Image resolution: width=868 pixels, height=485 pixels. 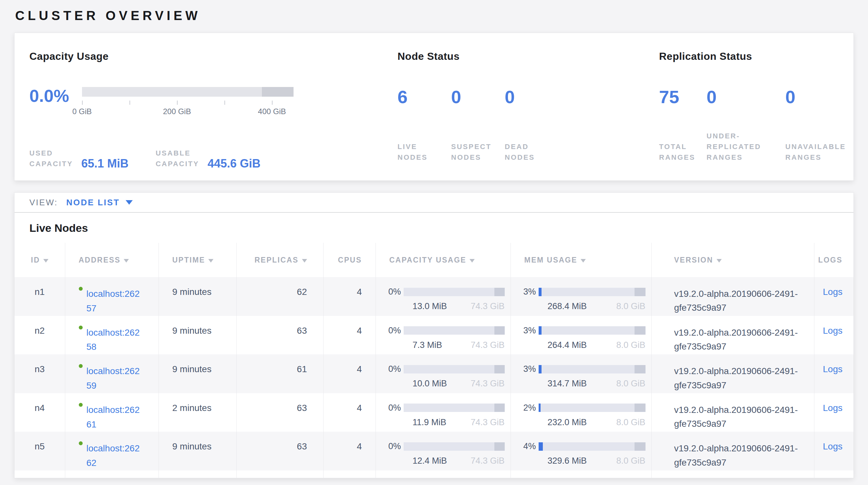 What do you see at coordinates (40, 335) in the screenshot?
I see `node-id-cell: n2` at bounding box center [40, 335].